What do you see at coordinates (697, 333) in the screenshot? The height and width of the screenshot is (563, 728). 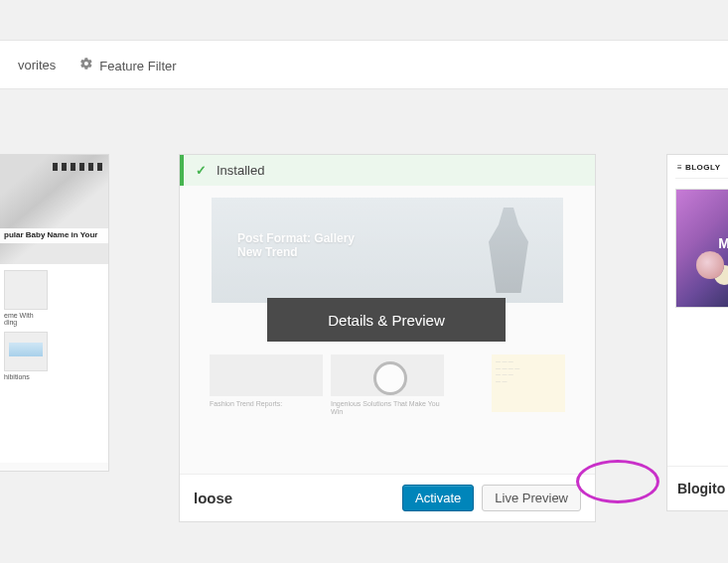 I see `theme-card-partial-right: ≡ BLOGLY M Blogito` at bounding box center [697, 333].